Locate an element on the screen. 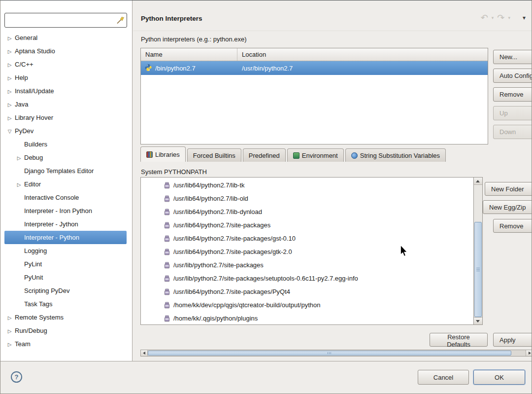 The image size is (532, 394). help-icon: ? is located at coordinates (17, 377).